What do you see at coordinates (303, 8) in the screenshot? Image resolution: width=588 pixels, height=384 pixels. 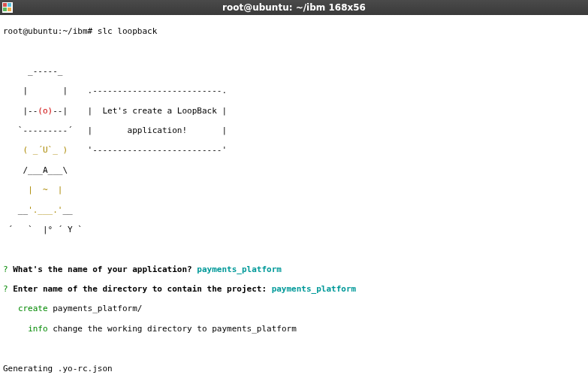 I see `window-title: root@ubuntu: ~/ibm 168x56` at bounding box center [303, 8].